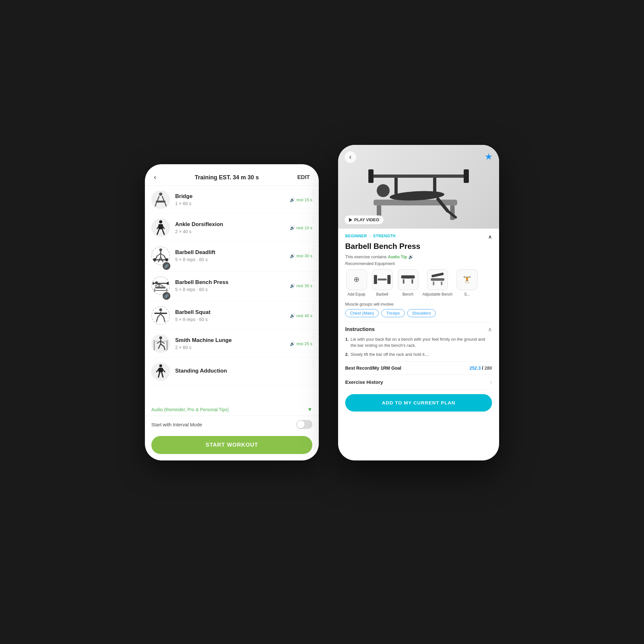 The height and width of the screenshot is (644, 644). What do you see at coordinates (310, 409) in the screenshot?
I see `audio-chevron-icon: ▼` at bounding box center [310, 409].